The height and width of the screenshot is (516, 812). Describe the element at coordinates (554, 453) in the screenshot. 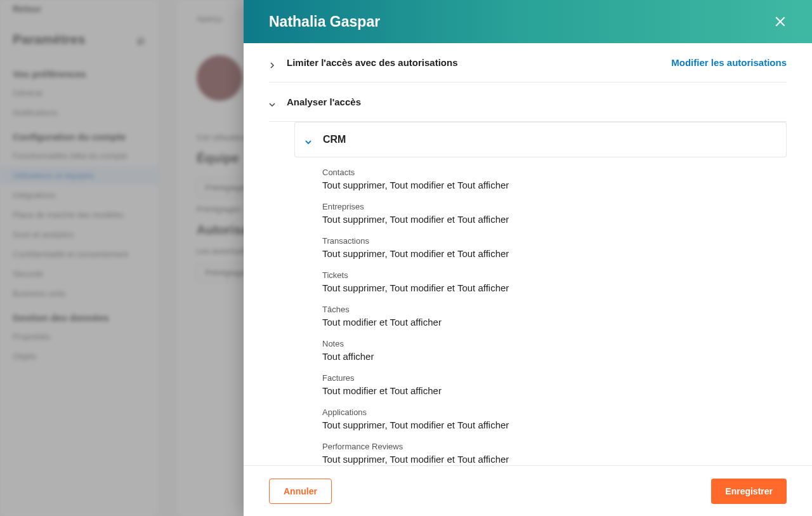

I see `permission-item: Performance Reviews Tout supprimer, Tout…` at that location.